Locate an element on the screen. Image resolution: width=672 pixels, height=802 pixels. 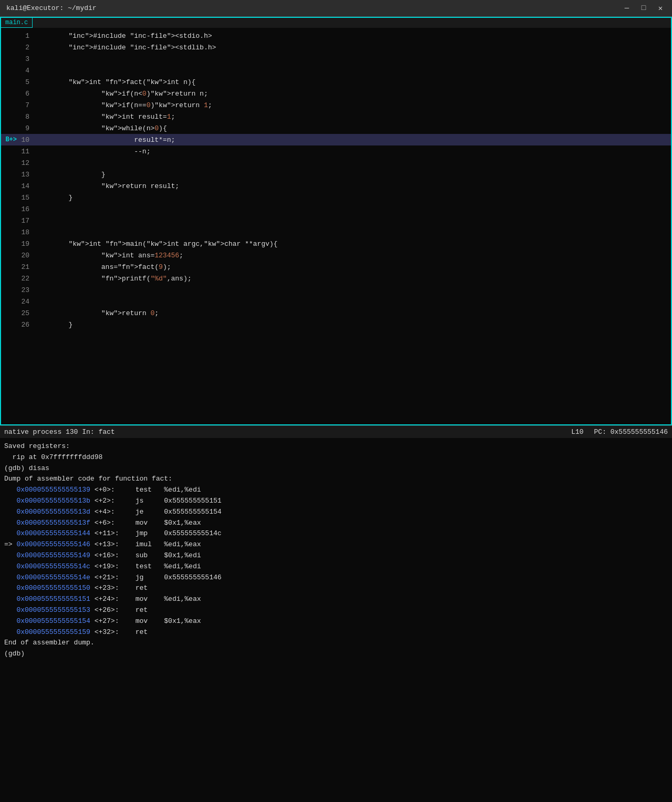
file-tab: main.c is located at coordinates (17, 23).